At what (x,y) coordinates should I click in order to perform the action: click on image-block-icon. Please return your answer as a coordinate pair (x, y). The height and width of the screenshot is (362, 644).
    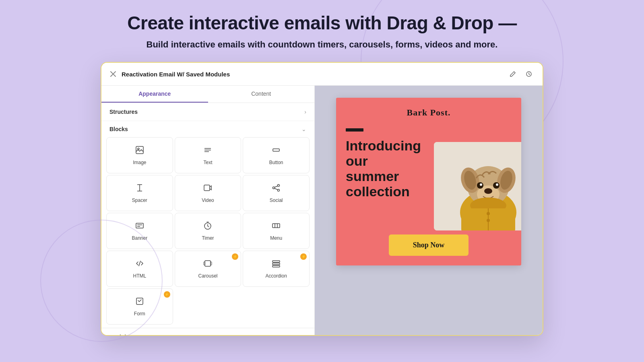
    Looking at the image, I should click on (140, 151).